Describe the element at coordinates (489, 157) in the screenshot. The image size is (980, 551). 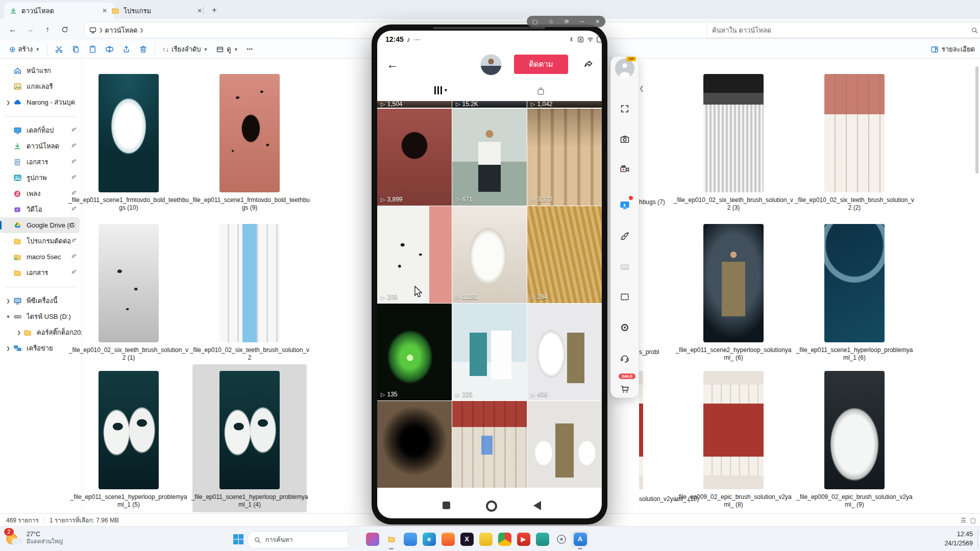
I see `video-thumbnail: ▷671` at that location.